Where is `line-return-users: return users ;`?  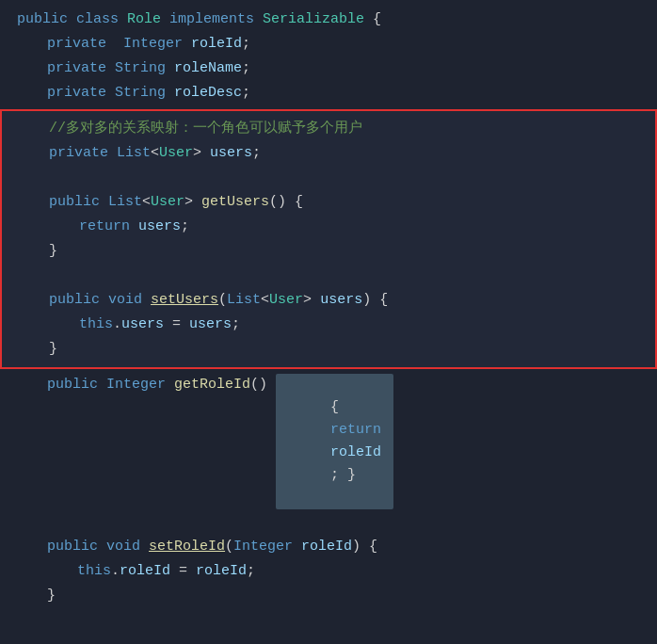
line-return-users: return users ; is located at coordinates (328, 227).